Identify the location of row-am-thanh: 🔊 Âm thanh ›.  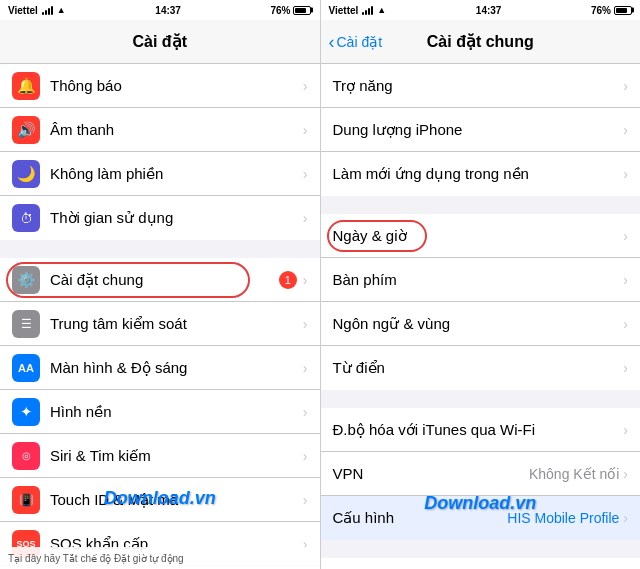
(160, 130).